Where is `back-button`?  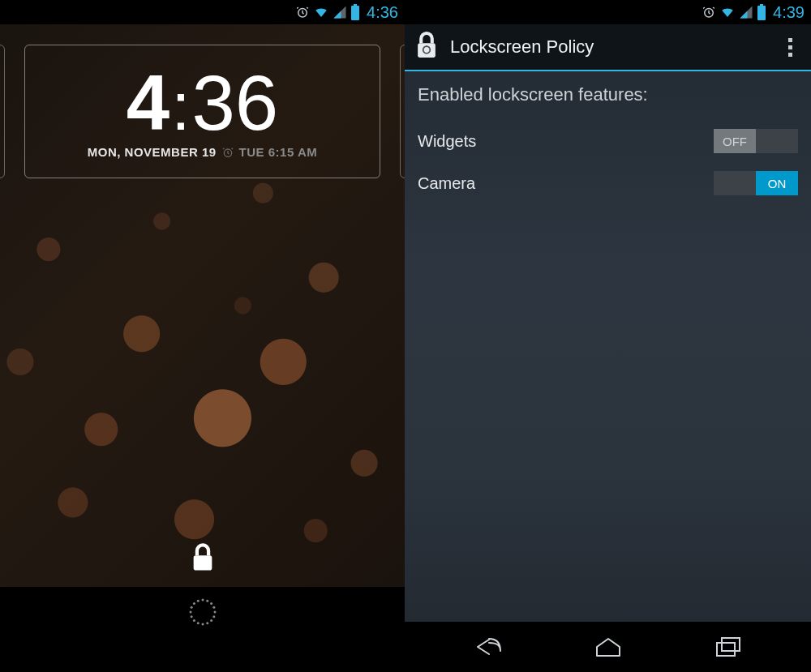 back-button is located at coordinates (489, 647).